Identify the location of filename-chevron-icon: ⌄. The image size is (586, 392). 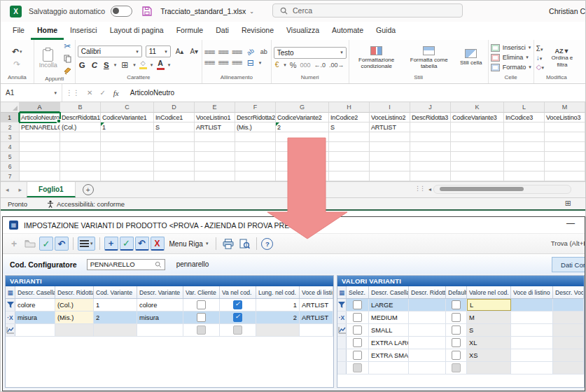
(252, 11).